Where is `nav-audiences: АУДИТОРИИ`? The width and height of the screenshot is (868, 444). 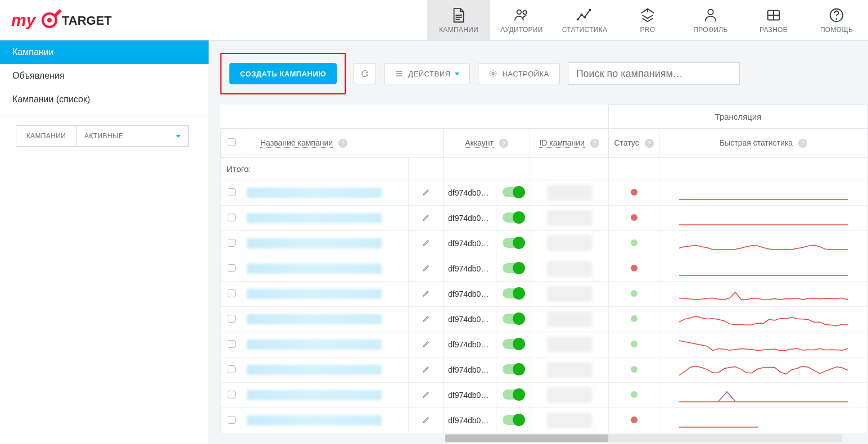 nav-audiences: АУДИТОРИИ is located at coordinates (522, 20).